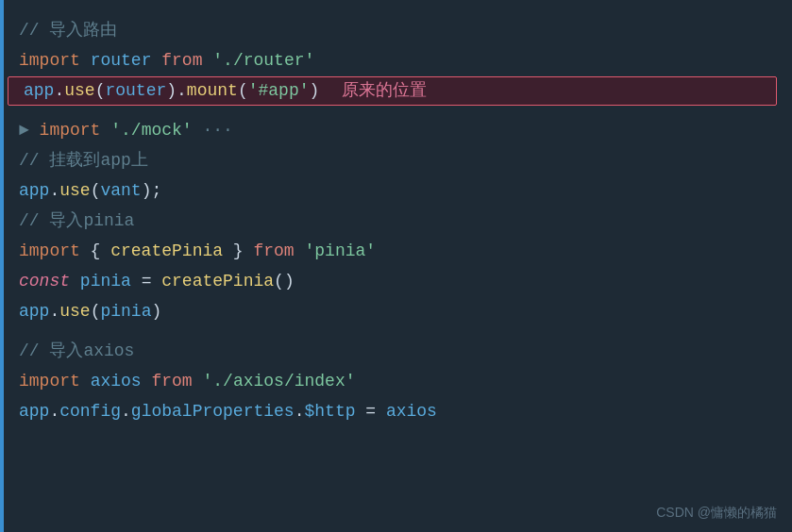 The image size is (792, 532). Describe the element at coordinates (263, 60) in the screenshot. I see `router-path: './router'` at that location.